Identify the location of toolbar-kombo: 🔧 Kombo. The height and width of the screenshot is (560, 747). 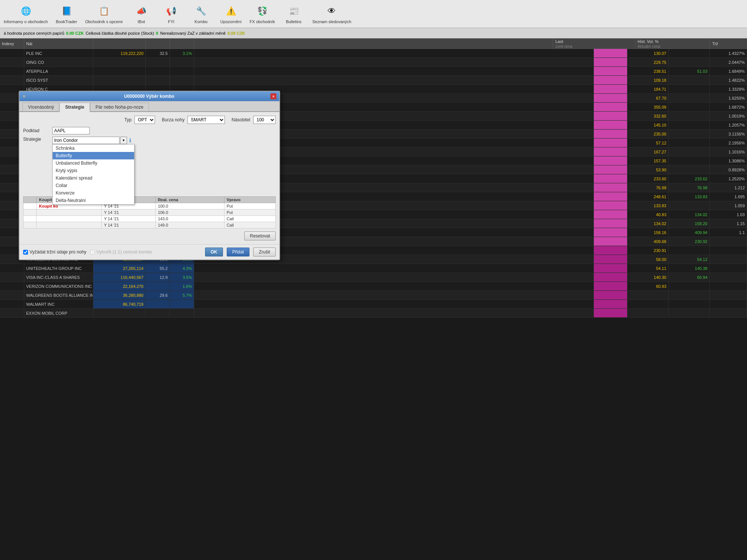
(201, 14).